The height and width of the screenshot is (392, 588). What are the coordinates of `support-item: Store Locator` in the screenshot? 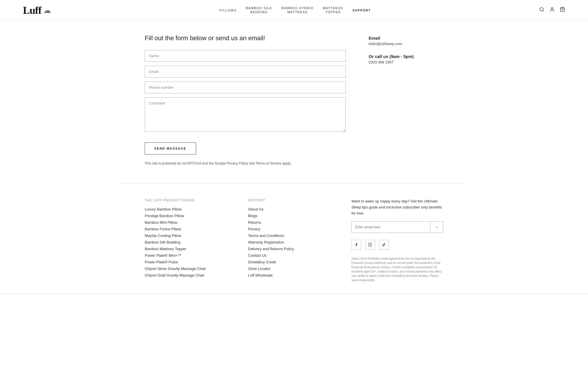 It's located at (294, 269).